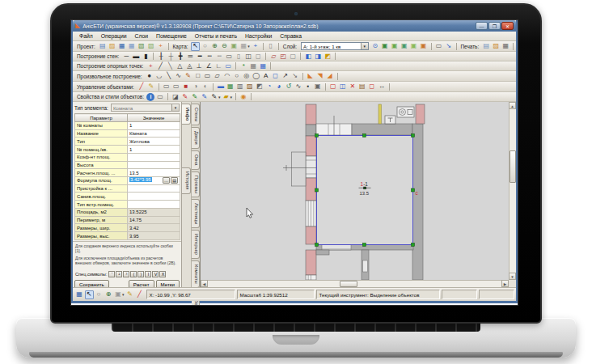 This screenshot has width=592, height=364. I want to click on formula-list-button: ▤, so click(175, 180).